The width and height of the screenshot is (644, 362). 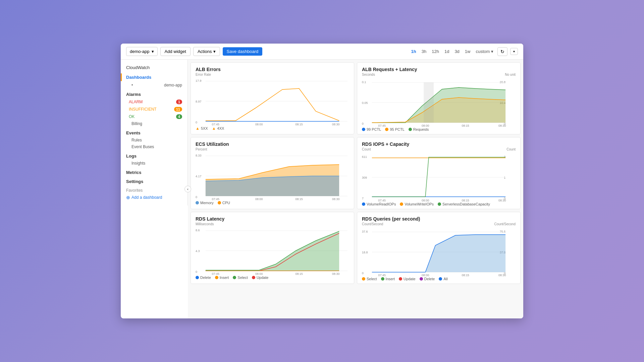 I want to click on alb-errors-y-label: Error Rate, so click(x=272, y=74).